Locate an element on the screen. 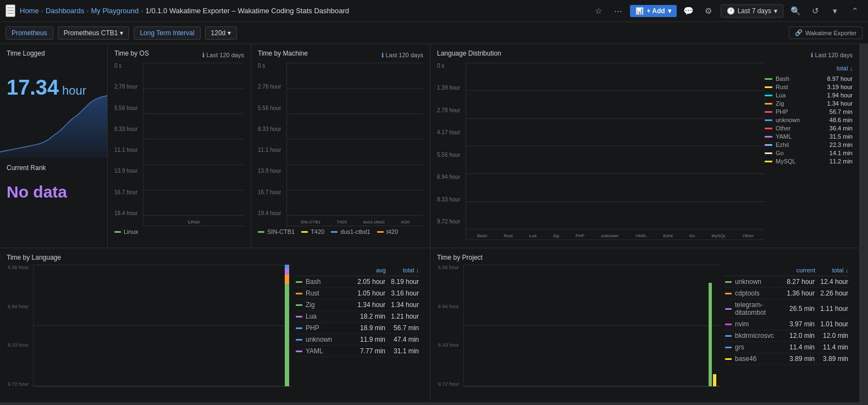 Image resolution: width=868 pixels, height=405 pixels. zoom-icon: 🔍 is located at coordinates (795, 11).